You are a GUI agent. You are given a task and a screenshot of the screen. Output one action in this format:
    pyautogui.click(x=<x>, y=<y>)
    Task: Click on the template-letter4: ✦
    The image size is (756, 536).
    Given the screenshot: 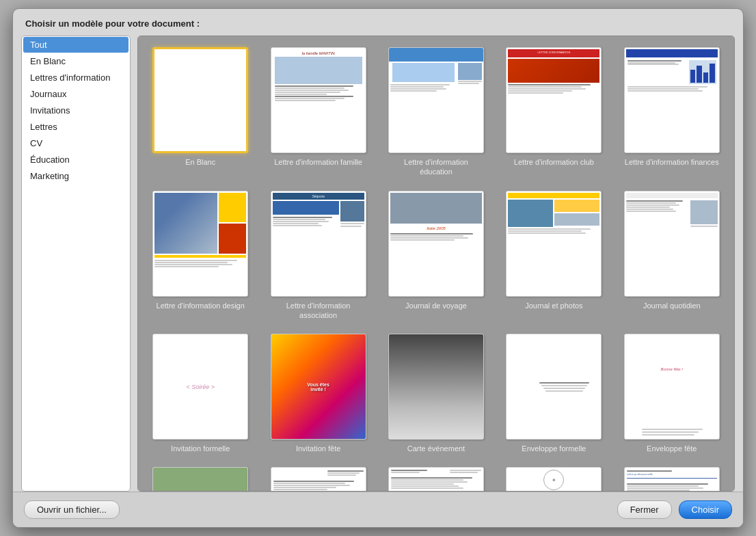 What is the action you would take?
    pyautogui.click(x=554, y=479)
    